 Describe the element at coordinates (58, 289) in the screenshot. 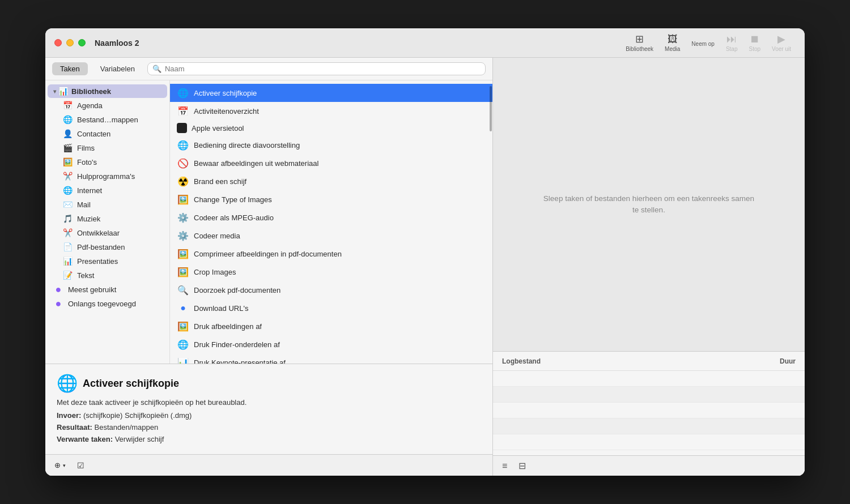

I see `meest-gebruikt-icon: ●` at that location.